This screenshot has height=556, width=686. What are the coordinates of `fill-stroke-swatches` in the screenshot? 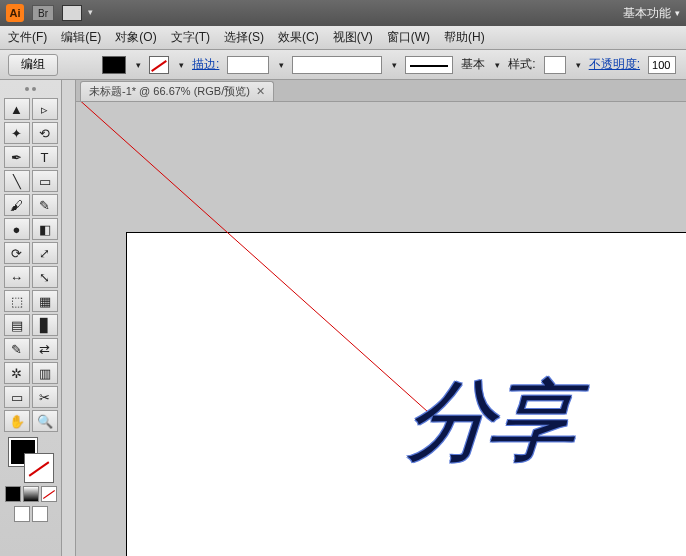 It's located at (31, 460).